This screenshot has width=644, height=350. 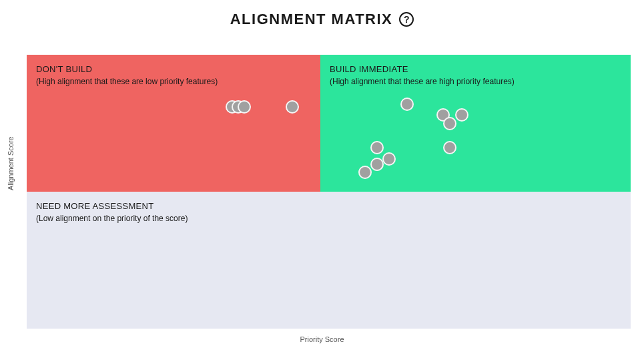 I want to click on help-icon: ?, so click(x=406, y=19).